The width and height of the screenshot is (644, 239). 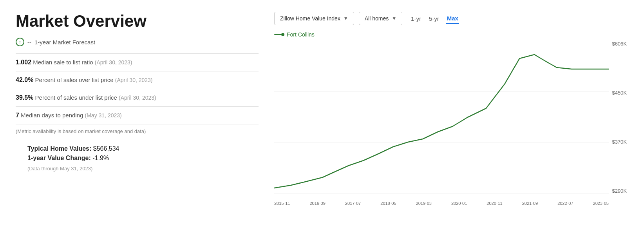 What do you see at coordinates (530, 203) in the screenshot?
I see `x-label-8: 2021-09` at bounding box center [530, 203].